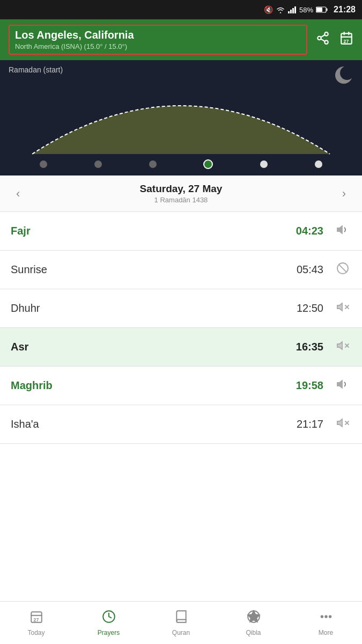  Describe the element at coordinates (253, 623) in the screenshot. I see `nav-item-qibla: Qibla` at that location.